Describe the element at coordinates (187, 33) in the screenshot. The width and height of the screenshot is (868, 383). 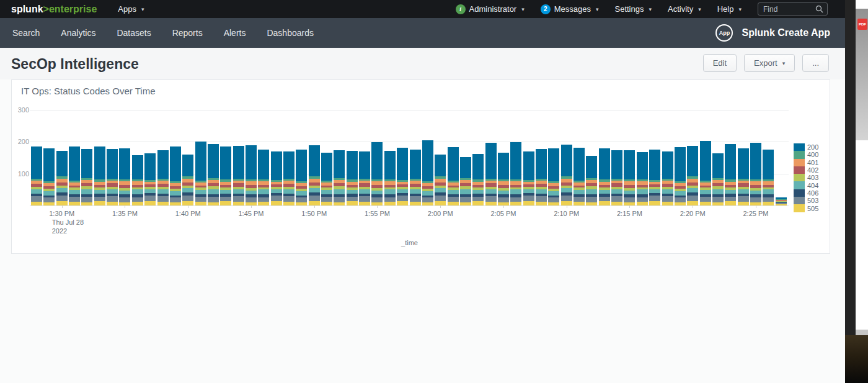
I see `nav-reports: Reports` at that location.